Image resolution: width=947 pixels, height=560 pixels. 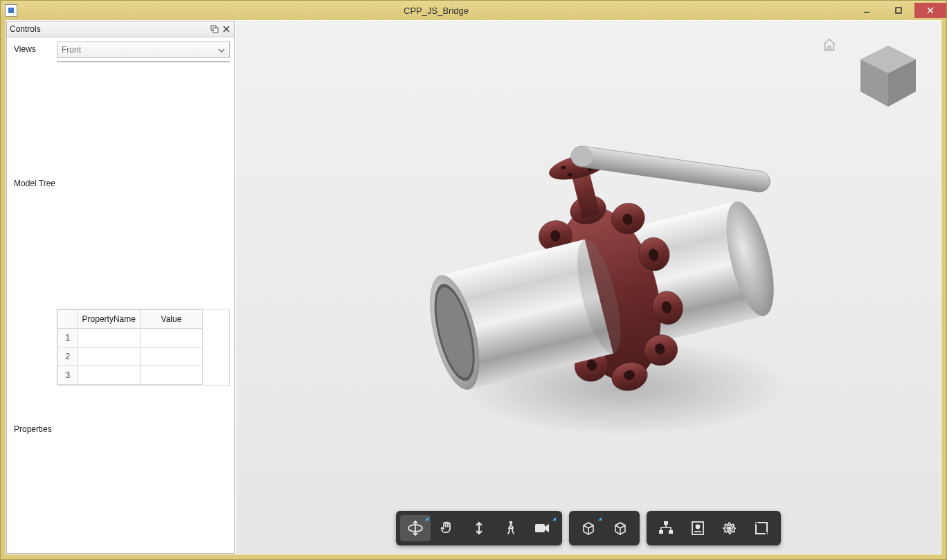 What do you see at coordinates (761, 528) in the screenshot?
I see `fullscreen-button` at bounding box center [761, 528].